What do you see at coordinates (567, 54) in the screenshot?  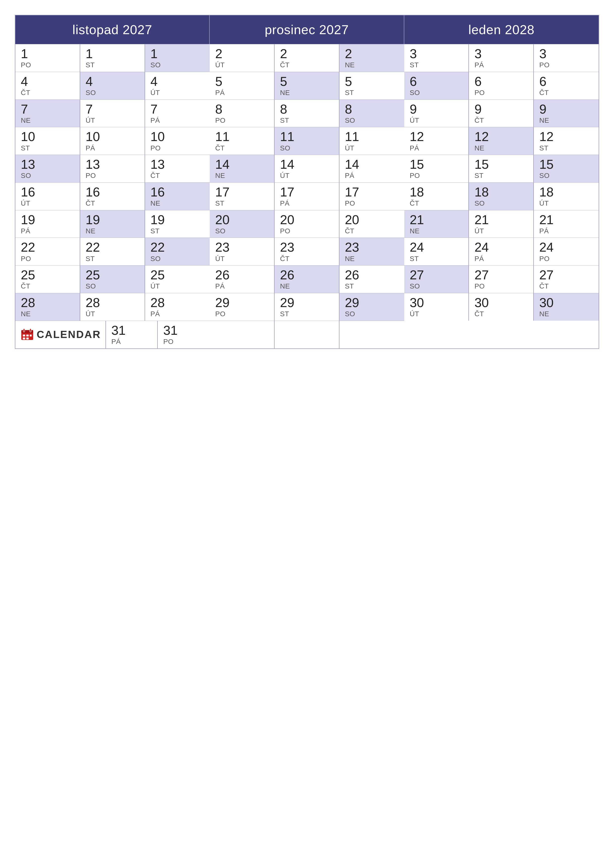 I see `day-number: 3` at bounding box center [567, 54].